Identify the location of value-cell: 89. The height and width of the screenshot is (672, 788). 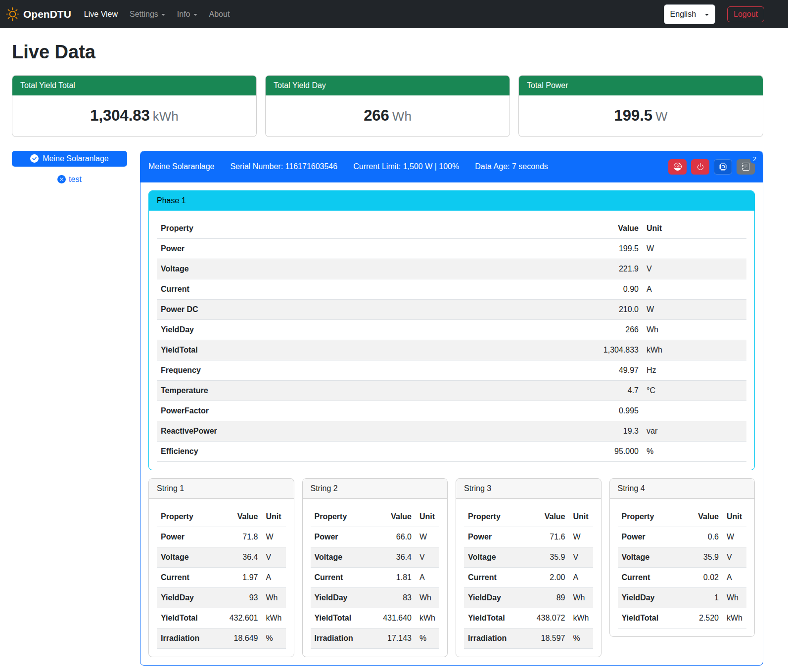
(550, 597).